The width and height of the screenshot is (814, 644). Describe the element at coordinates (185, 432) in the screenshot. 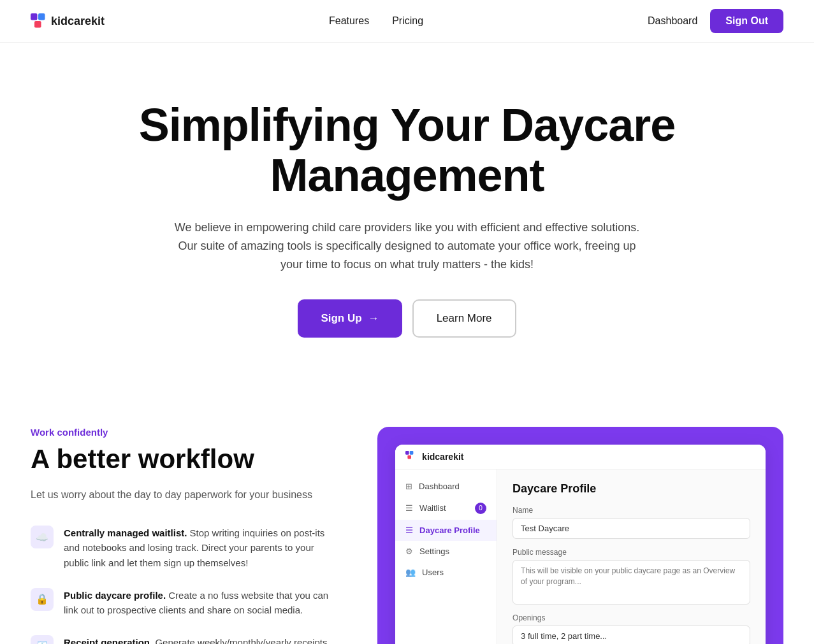

I see `eyebrow-text: Work confidently` at that location.